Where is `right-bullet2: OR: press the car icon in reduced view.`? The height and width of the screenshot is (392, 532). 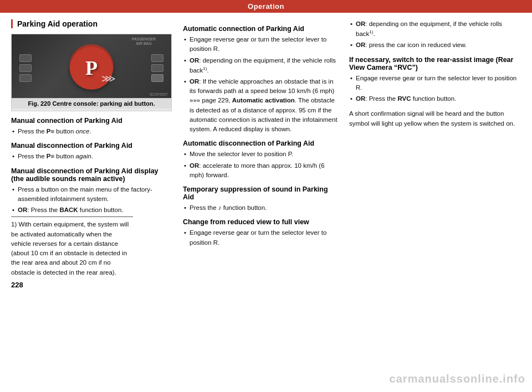
right-bullet2: OR: press the car icon in reduced view. is located at coordinates (435, 45).